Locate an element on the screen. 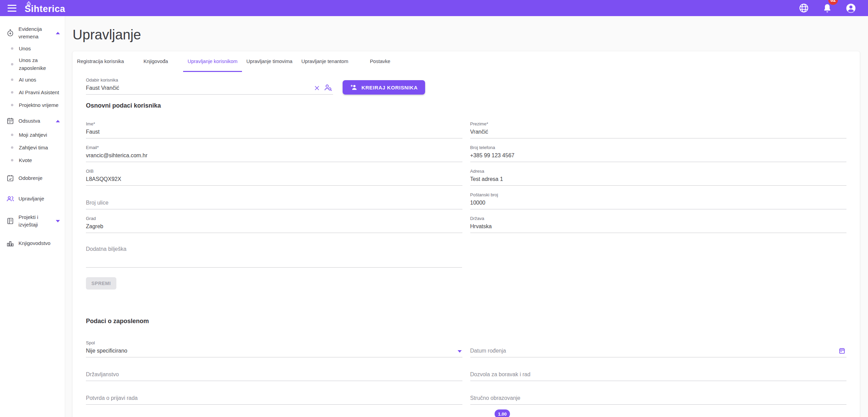 The height and width of the screenshot is (417, 868). email-input is located at coordinates (274, 156).